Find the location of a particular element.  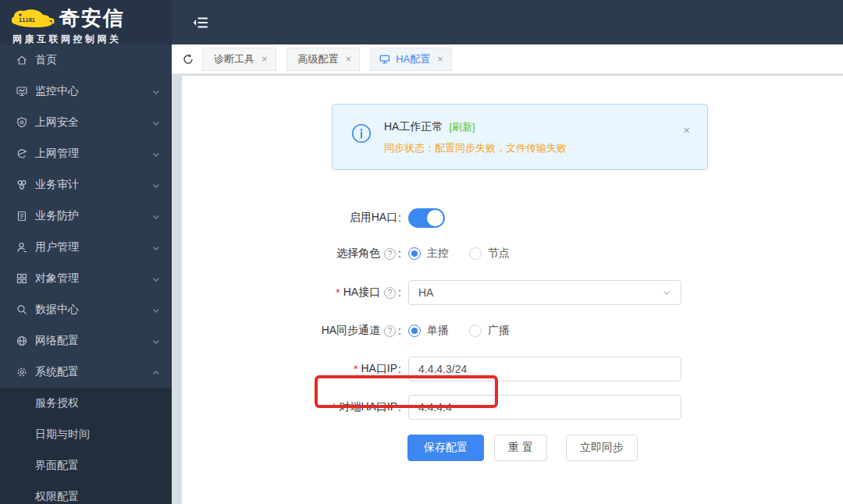

ha-ip-label: *HA口IP: is located at coordinates (295, 369).